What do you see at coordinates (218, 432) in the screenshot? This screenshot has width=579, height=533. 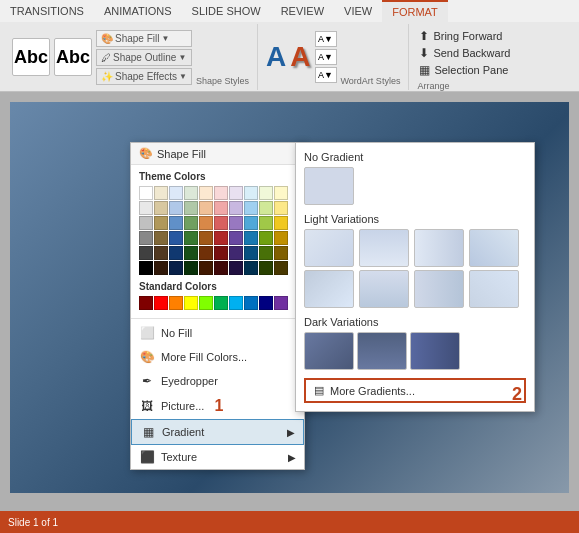 I see `gradient-item: ▦ Gradient ▶` at bounding box center [218, 432].